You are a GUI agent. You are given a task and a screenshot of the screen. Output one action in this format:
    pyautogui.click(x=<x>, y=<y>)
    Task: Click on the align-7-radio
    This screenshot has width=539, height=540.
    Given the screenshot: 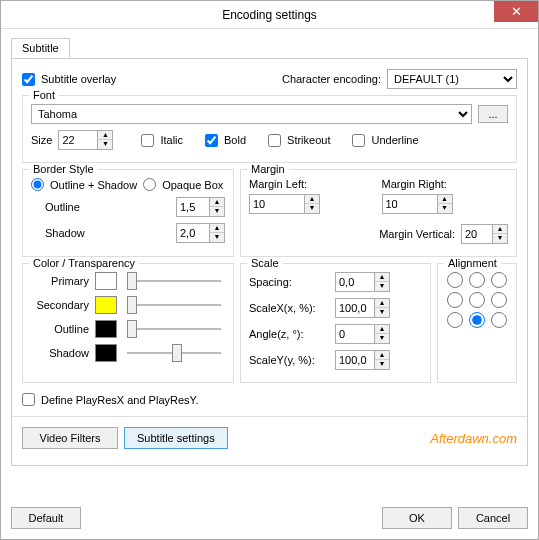 What is the action you would take?
    pyautogui.click(x=455, y=320)
    